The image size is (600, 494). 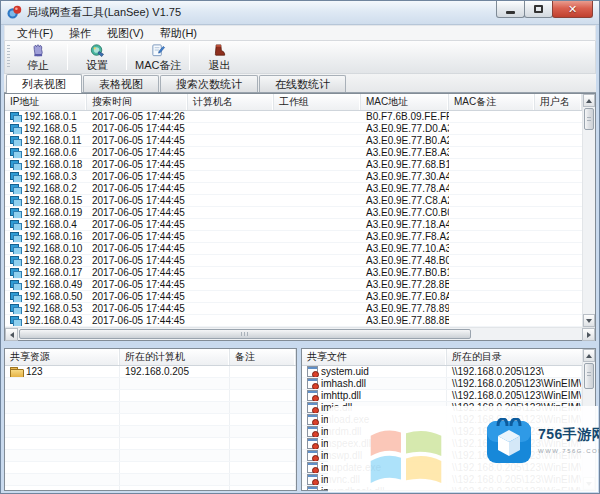 I want to click on settings-gear-icon, so click(x=97, y=50).